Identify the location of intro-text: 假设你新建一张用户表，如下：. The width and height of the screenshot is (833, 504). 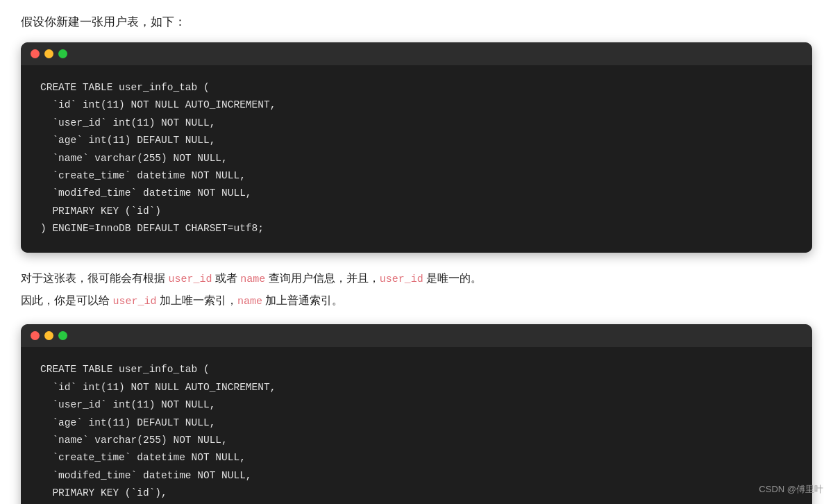
(416, 22).